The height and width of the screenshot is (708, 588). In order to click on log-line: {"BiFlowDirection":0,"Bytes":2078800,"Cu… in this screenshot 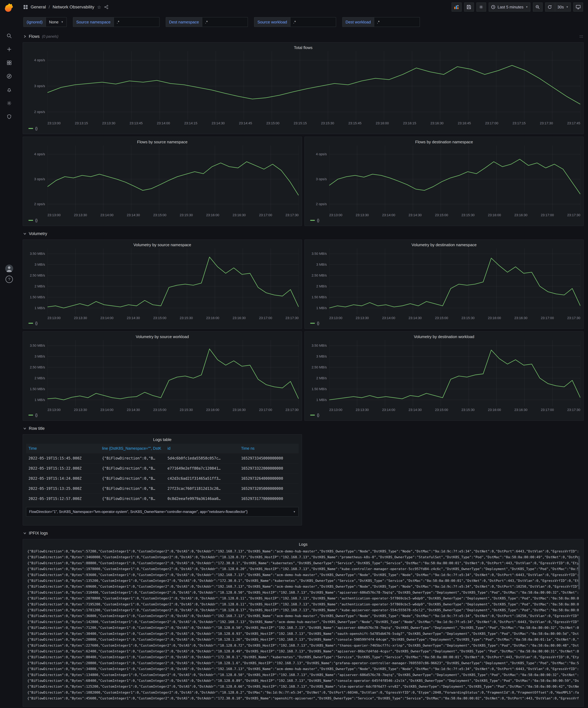, I will do `click(303, 598)`.